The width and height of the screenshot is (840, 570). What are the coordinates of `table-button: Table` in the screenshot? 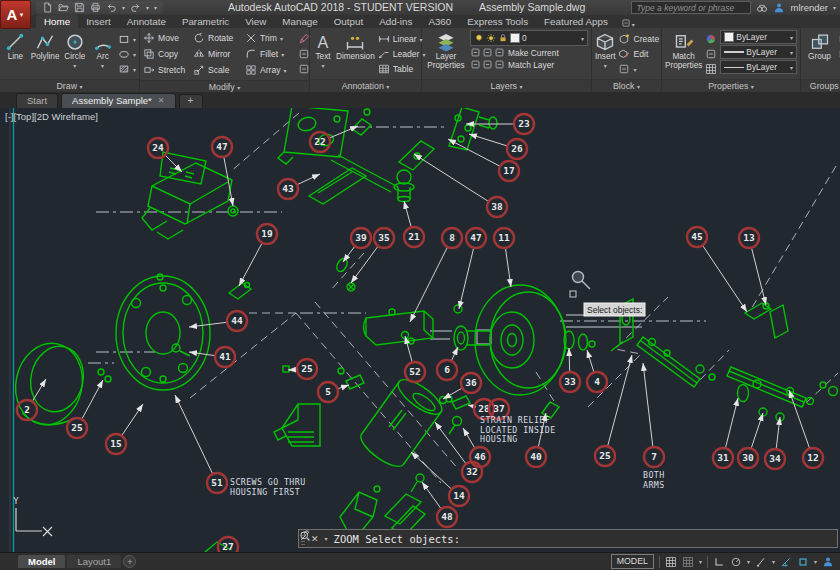 It's located at (402, 69).